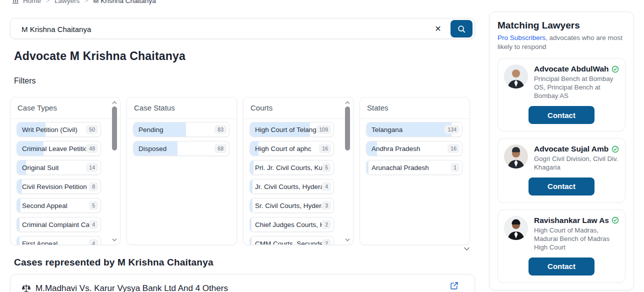  What do you see at coordinates (292, 186) in the screenshot?
I see `filter-item-court: Jr. Civil Courts, Hydera 4` at bounding box center [292, 186].